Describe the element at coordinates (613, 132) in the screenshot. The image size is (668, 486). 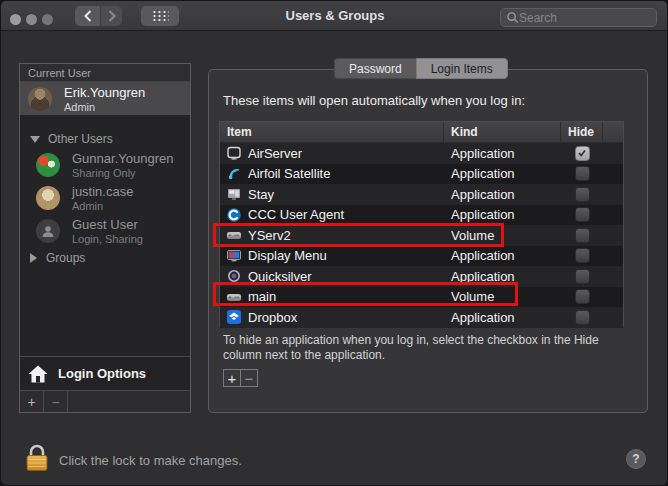
I see `column-header-spacer` at that location.